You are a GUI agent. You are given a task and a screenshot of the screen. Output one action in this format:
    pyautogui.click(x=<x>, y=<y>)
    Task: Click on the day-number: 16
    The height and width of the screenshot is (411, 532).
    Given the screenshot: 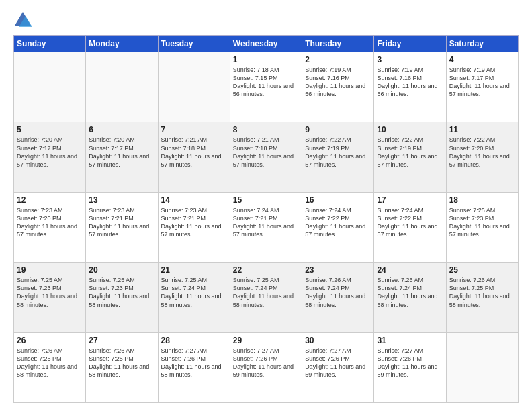 What is the action you would take?
    pyautogui.click(x=338, y=200)
    